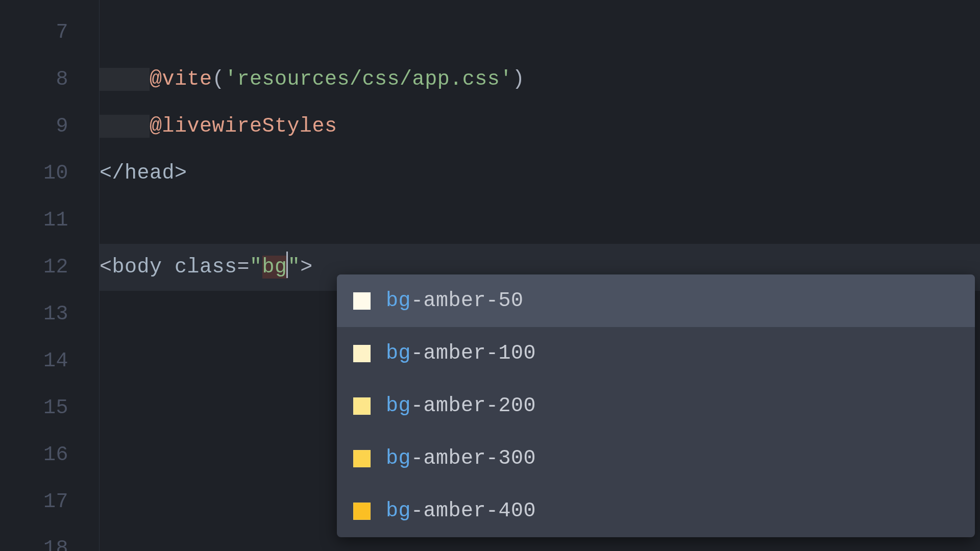 The image size is (980, 551). I want to click on line-number: 13, so click(50, 314).